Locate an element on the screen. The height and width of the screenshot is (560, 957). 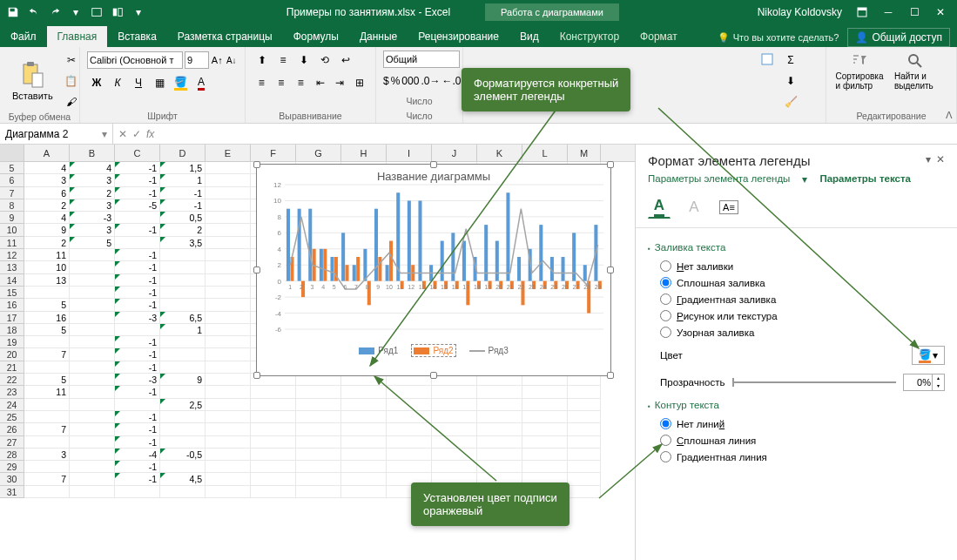
cut-icon: ✂ is located at coordinates (71, 60).